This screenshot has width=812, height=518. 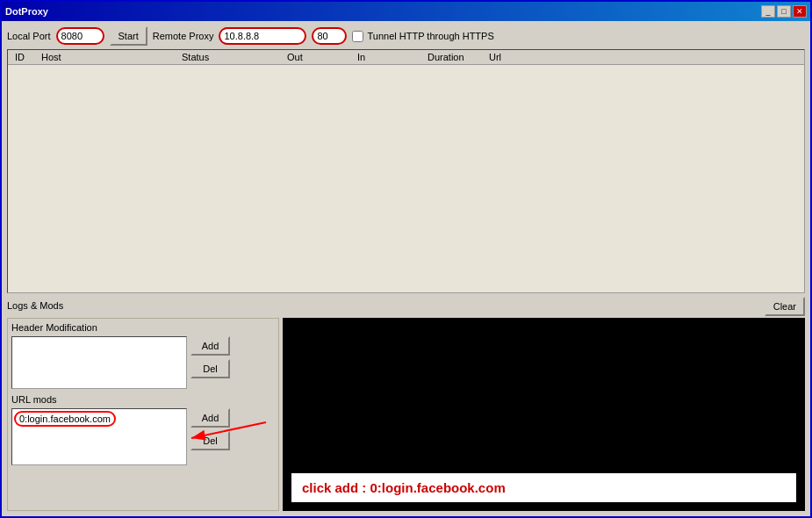 I want to click on logs-mods-label: Logs & Mods, so click(x=35, y=306).